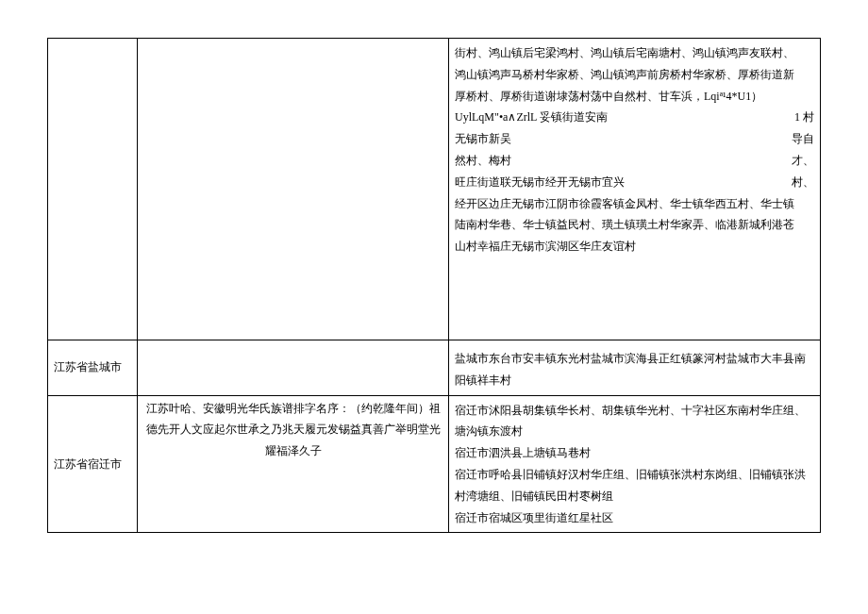 Image resolution: width=868 pixels, height=614 pixels. What do you see at coordinates (625, 204) in the screenshot?
I see `text-line: 经开区边庄无锡市江阴市徐霞客镇金凤村、华士镇华西五村、华士镇` at bounding box center [625, 204].